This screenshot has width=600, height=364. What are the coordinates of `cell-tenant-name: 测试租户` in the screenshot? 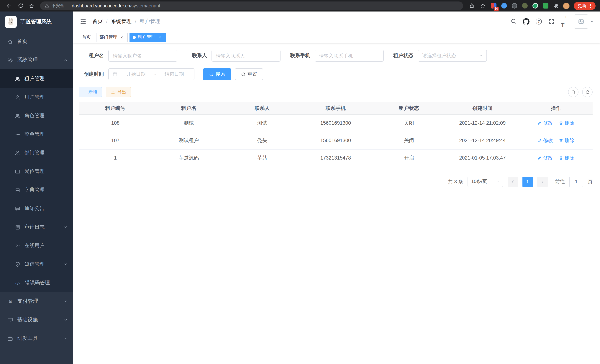 It's located at (189, 140).